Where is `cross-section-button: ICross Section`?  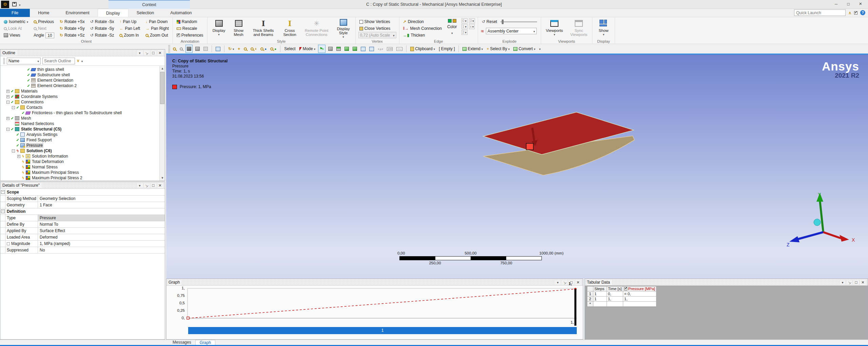 cross-section-button: ICross Section is located at coordinates (290, 28).